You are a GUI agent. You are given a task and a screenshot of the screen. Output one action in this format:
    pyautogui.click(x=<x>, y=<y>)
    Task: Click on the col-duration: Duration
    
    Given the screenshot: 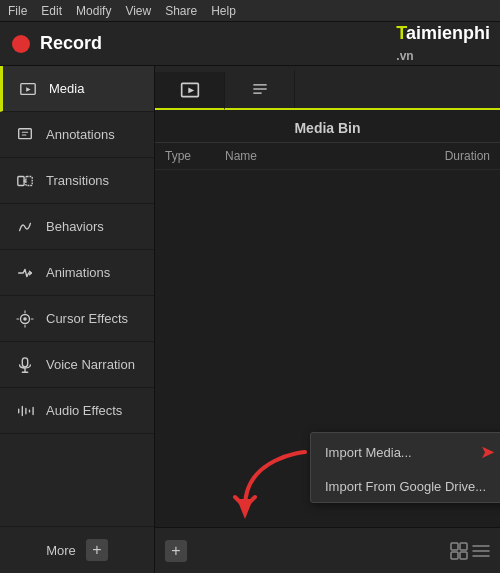 What is the action you would take?
    pyautogui.click(x=455, y=156)
    